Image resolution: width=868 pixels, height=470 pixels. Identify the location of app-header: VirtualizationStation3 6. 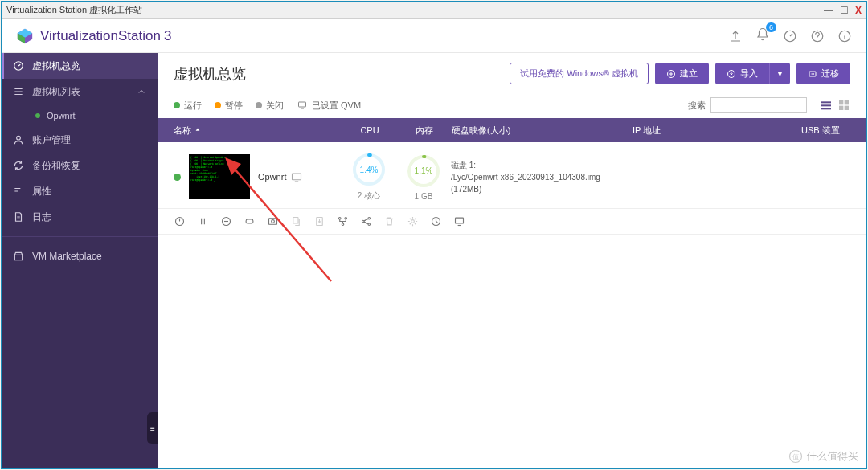
(434, 36).